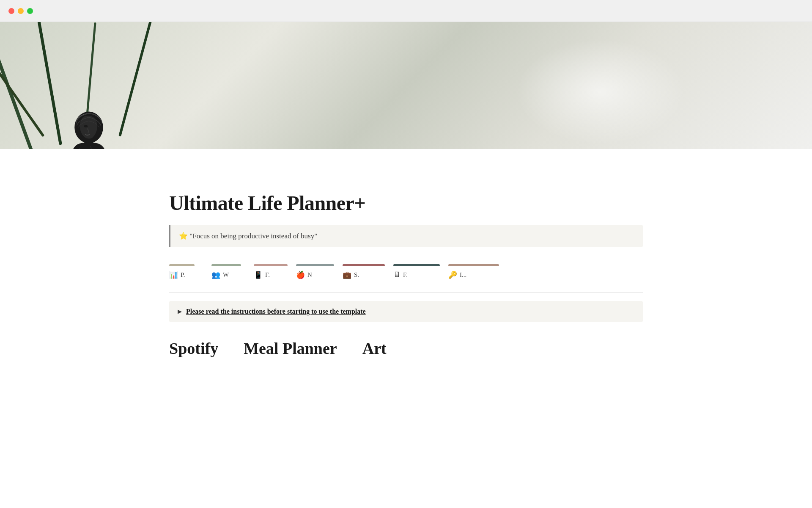  I want to click on maximize-button, so click(30, 11).